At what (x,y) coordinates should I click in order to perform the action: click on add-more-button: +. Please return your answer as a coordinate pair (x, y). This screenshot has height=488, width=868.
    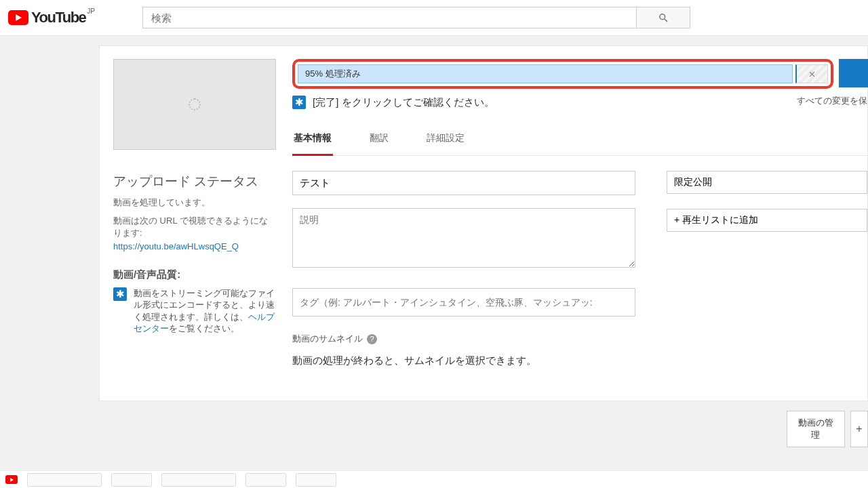
    Looking at the image, I should click on (859, 429).